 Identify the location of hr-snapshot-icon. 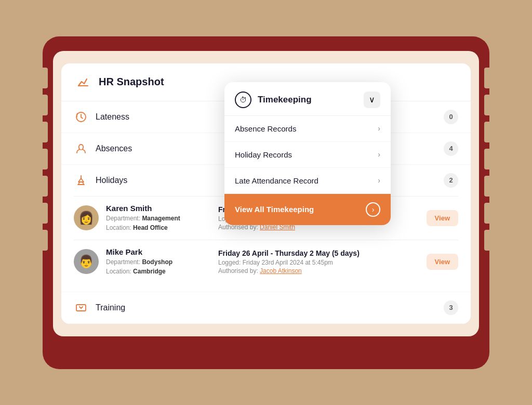
(83, 82).